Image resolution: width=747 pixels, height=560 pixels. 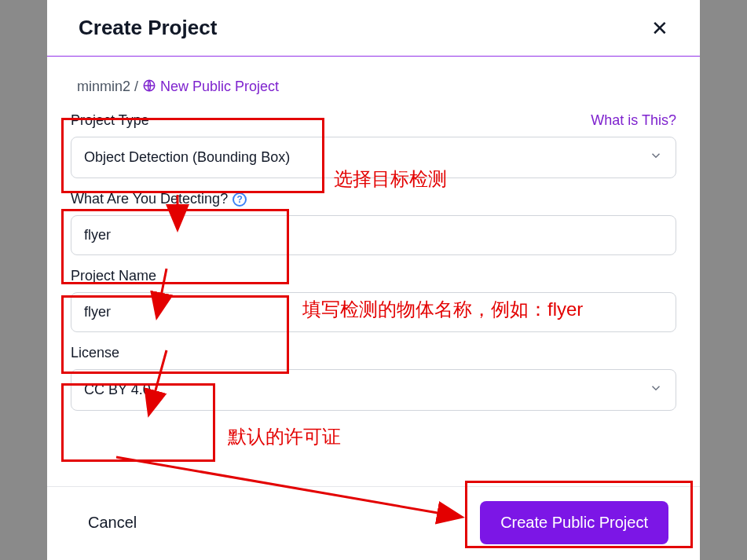 What do you see at coordinates (159, 199) in the screenshot?
I see `detecting-label: What Are You Detecting? ?` at bounding box center [159, 199].